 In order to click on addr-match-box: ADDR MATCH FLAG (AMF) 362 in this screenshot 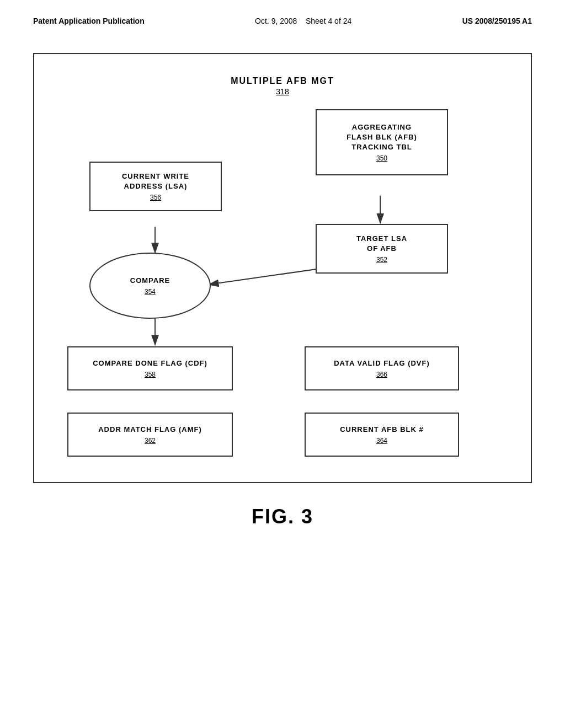, I will do `click(150, 435)`.